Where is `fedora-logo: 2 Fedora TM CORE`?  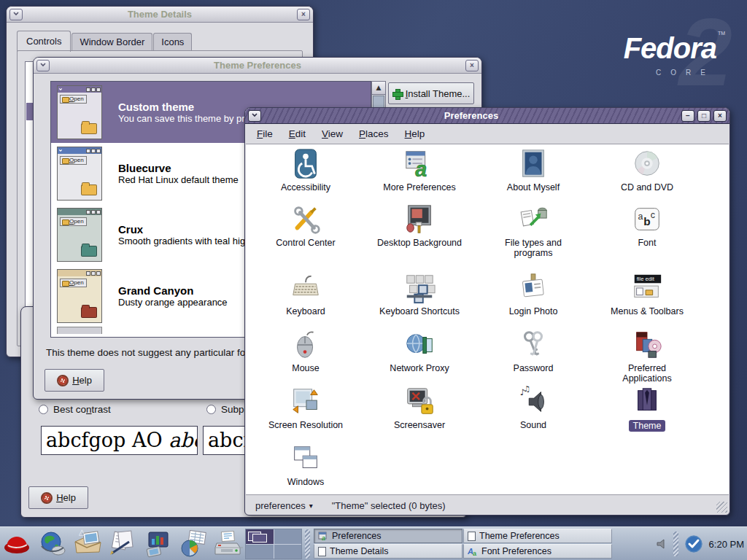
fedora-logo: 2 Fedora TM CORE is located at coordinates (675, 50).